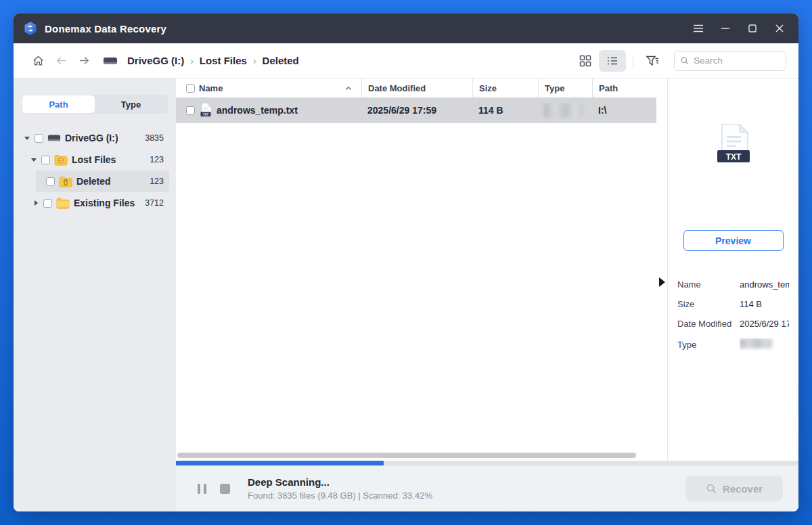 The height and width of the screenshot is (525, 812). Describe the element at coordinates (84, 61) in the screenshot. I see `forward-arrow-icon` at that location.